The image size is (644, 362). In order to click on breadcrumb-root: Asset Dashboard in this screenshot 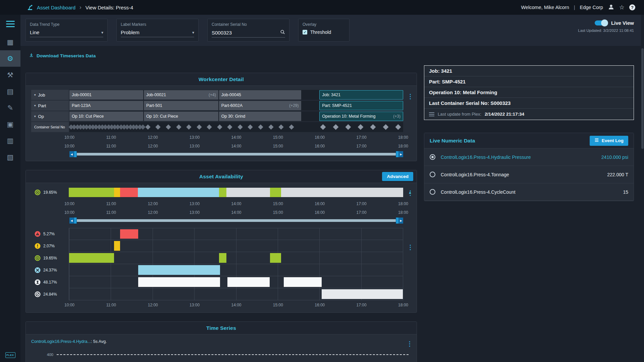, I will do `click(56, 7)`.